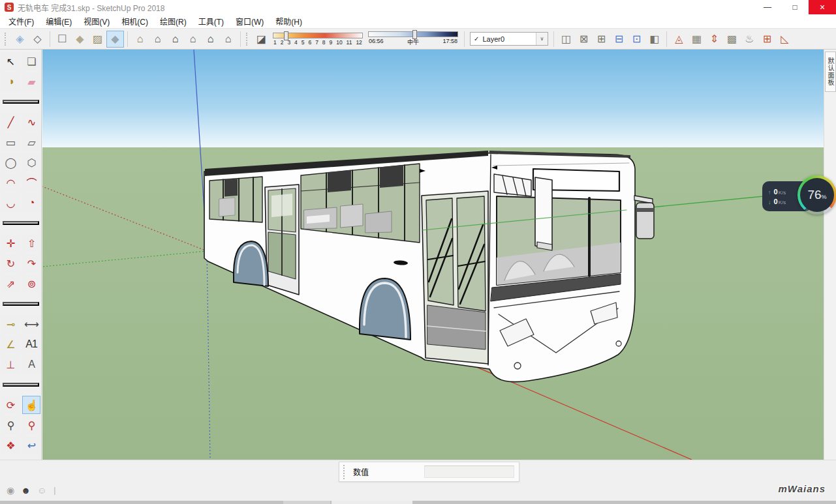 Image resolution: width=836 pixels, height=504 pixels. Describe the element at coordinates (10, 405) in the screenshot. I see `orbit-tool: ⟳` at that location.